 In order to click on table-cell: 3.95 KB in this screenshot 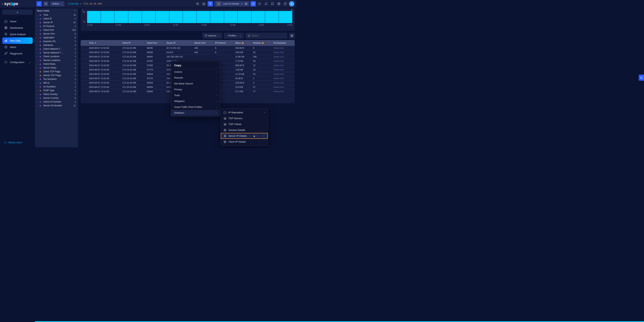, I will do `click(242, 52)`.